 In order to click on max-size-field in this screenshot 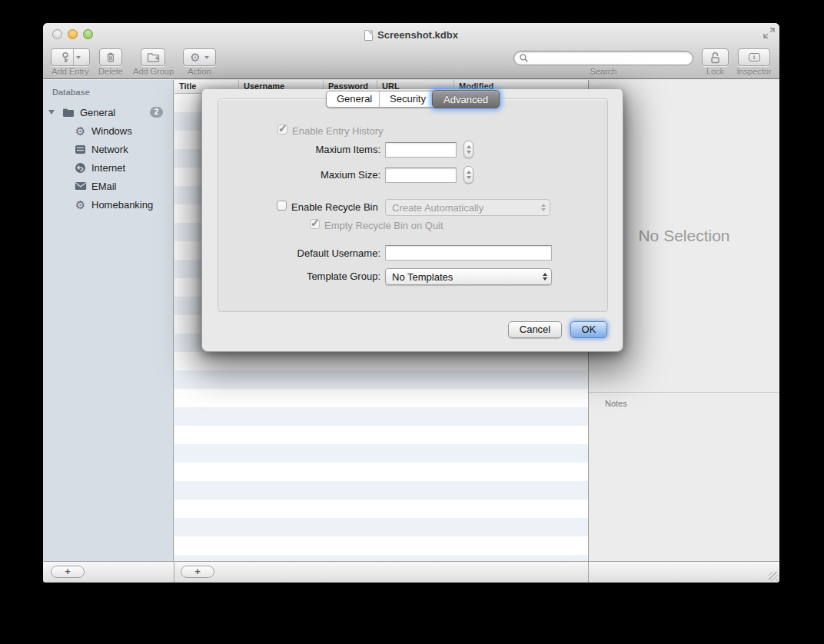, I will do `click(421, 175)`.